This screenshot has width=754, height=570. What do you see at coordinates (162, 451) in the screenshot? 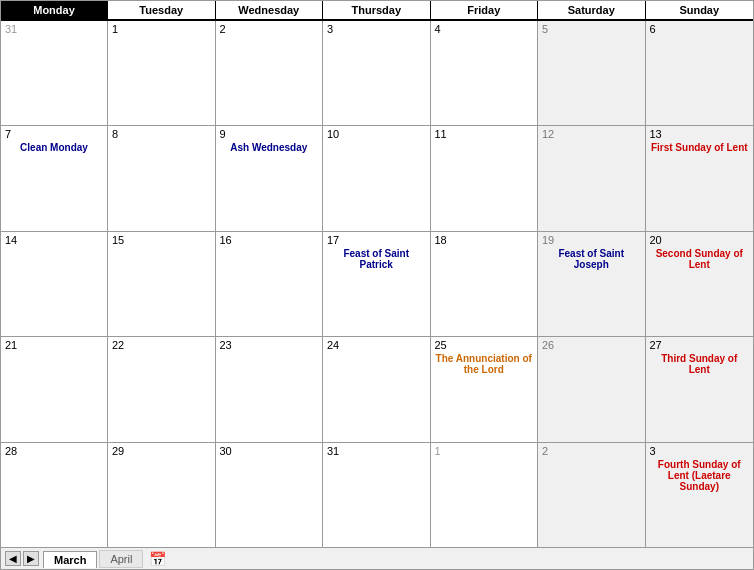
I see `cell-number: 29` at bounding box center [162, 451].